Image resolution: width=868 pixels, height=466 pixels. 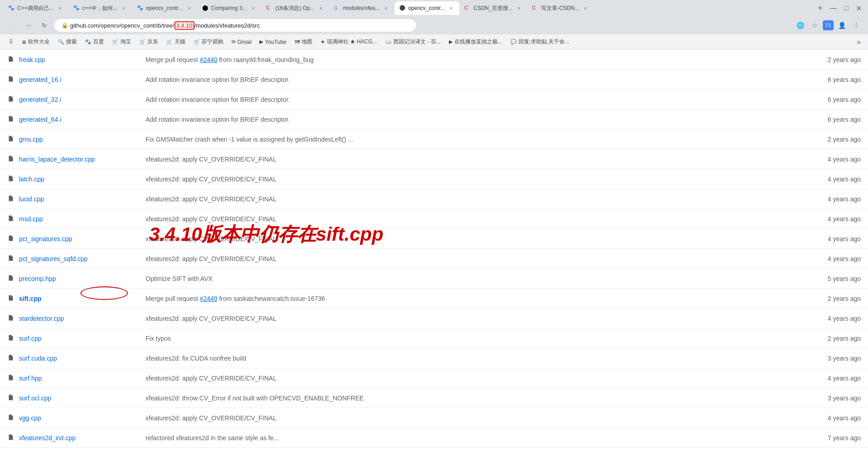 What do you see at coordinates (413, 42) in the screenshot?
I see `bookmark-item-11: 📖西国记法译文 - 百...` at bounding box center [413, 42].